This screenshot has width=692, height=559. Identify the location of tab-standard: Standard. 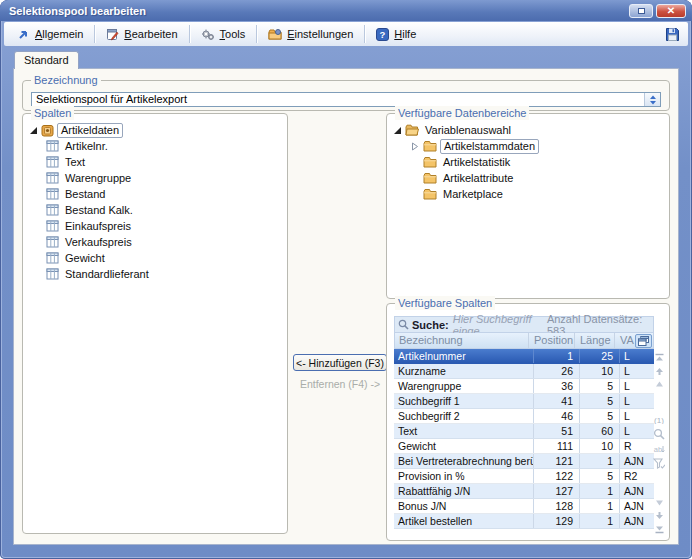
(46, 60).